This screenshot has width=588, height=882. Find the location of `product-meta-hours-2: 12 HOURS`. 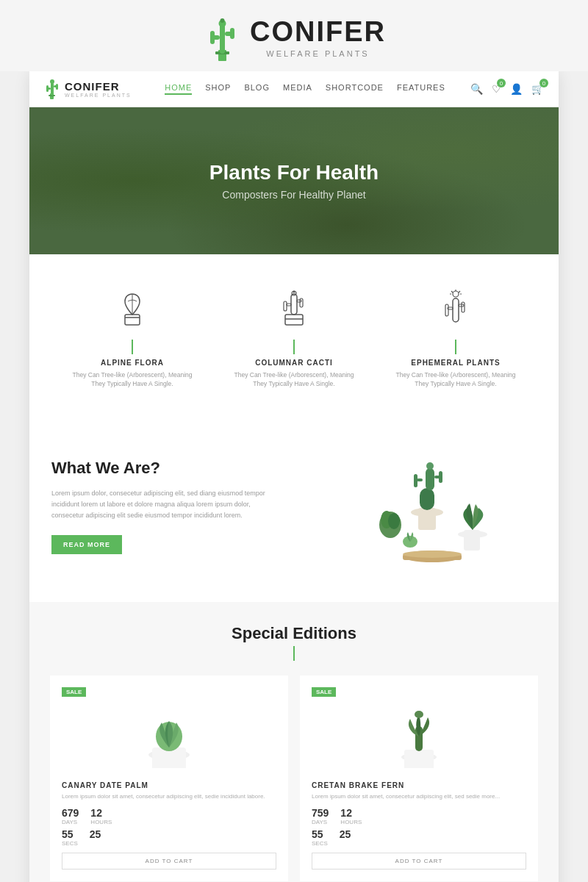

product-meta-hours-2: 12 HOURS is located at coordinates (351, 816).